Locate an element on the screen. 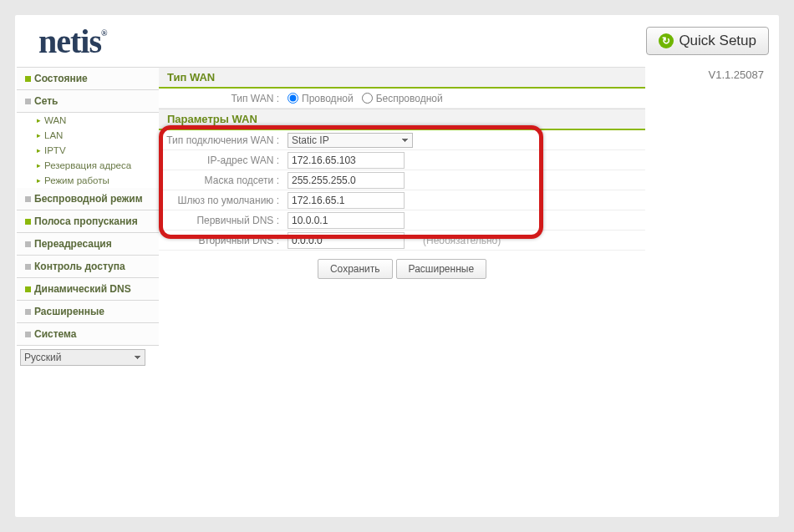 The height and width of the screenshot is (532, 794). gateway-input is located at coordinates (346, 200).